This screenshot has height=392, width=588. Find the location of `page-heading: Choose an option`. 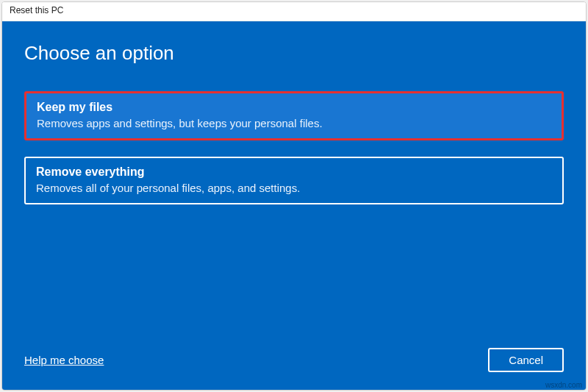

page-heading: Choose an option is located at coordinates (294, 53).